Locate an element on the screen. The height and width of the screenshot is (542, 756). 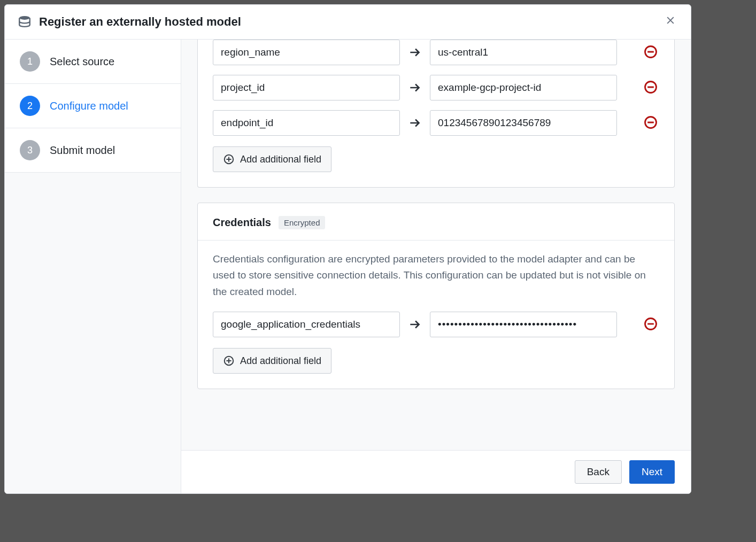
close-icon is located at coordinates (670, 22).